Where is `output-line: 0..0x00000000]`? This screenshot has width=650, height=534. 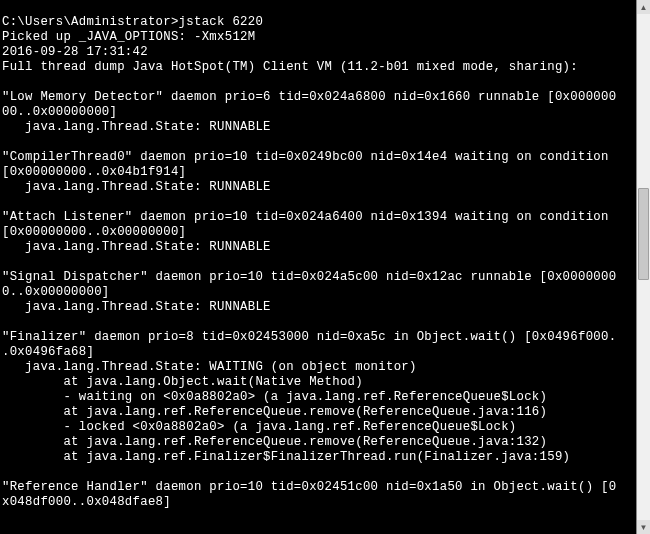 output-line: 0..0x00000000] is located at coordinates (319, 292).